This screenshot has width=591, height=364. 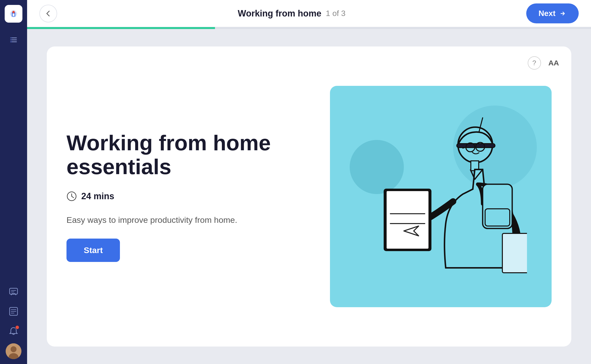 I want to click on back-button, so click(x=48, y=14).